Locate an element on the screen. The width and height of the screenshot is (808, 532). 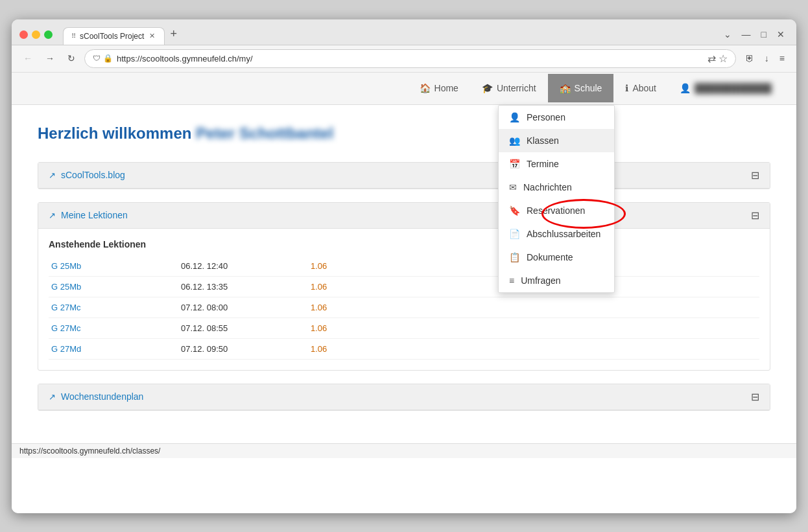
section-lektionen-collapse-btn: ⊟ is located at coordinates (755, 215).